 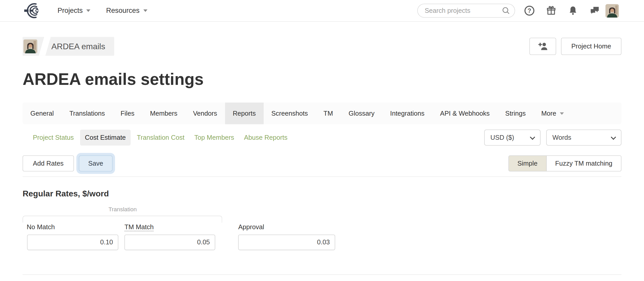 I want to click on help-icon: ?, so click(x=529, y=11).